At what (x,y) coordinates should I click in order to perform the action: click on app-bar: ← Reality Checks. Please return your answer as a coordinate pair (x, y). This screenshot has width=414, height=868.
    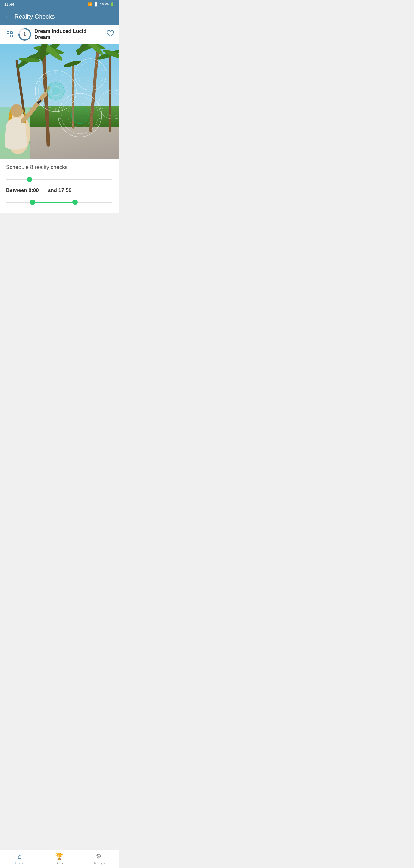
    Looking at the image, I should click on (59, 17).